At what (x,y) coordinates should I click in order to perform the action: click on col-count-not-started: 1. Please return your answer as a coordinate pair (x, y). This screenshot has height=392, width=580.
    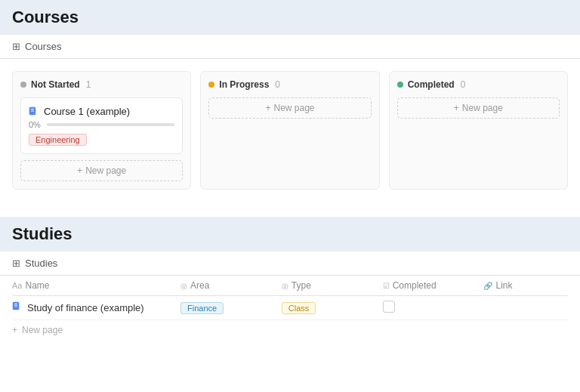
    Looking at the image, I should click on (89, 85).